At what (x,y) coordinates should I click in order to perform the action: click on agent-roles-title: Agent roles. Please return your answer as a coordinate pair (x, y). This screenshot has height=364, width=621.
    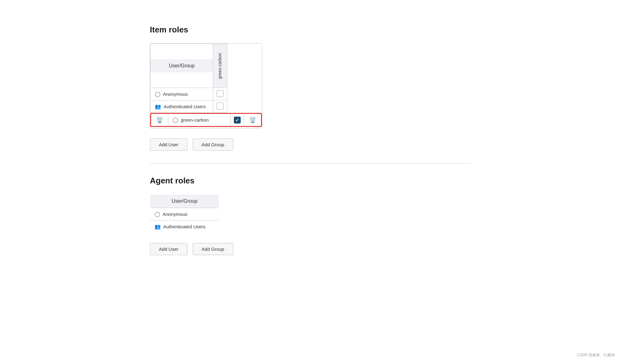
    Looking at the image, I should click on (310, 181).